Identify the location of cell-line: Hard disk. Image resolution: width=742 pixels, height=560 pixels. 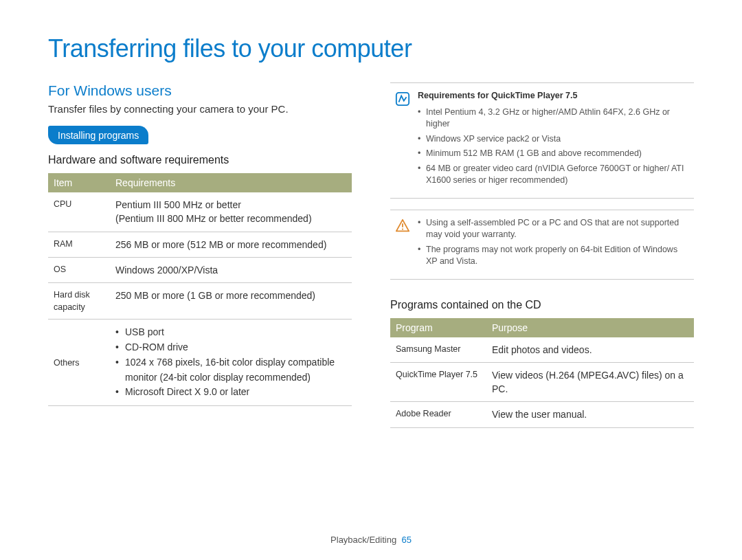
(79, 295).